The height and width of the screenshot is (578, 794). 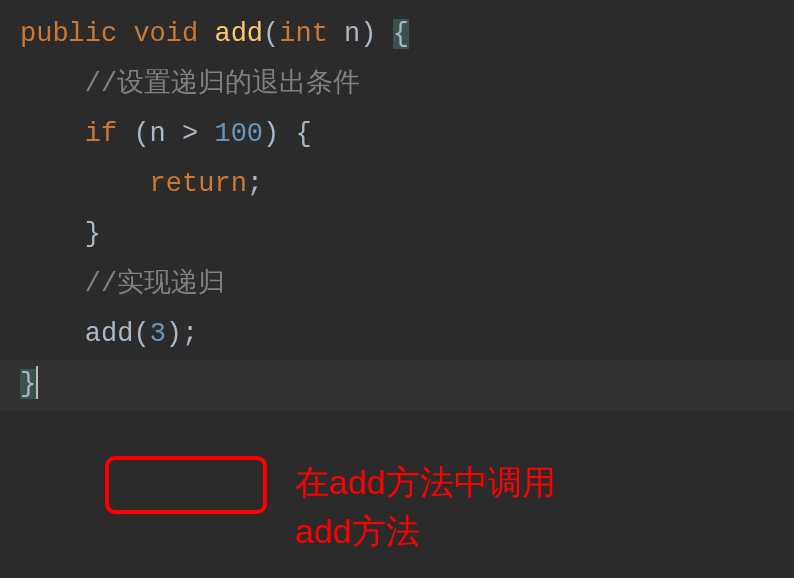 I want to click on keyword-int: int, so click(x=304, y=34).